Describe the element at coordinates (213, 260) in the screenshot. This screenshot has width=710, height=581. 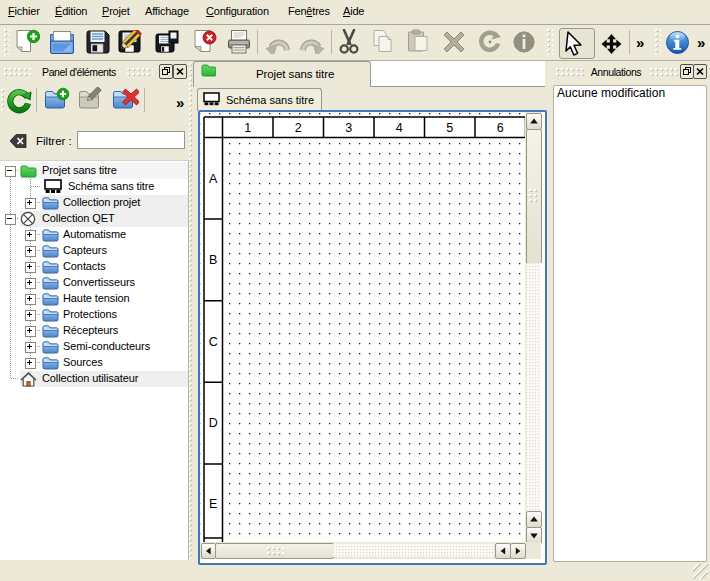
I see `svg-text: B` at that location.